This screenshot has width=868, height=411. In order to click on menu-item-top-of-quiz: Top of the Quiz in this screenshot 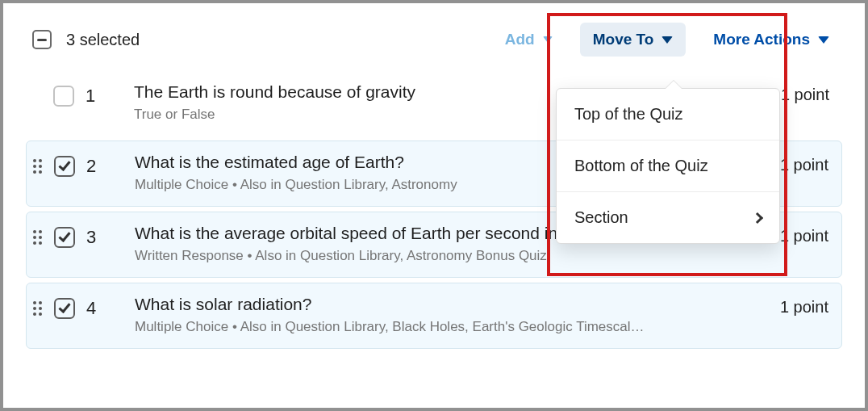, I will do `click(668, 115)`.